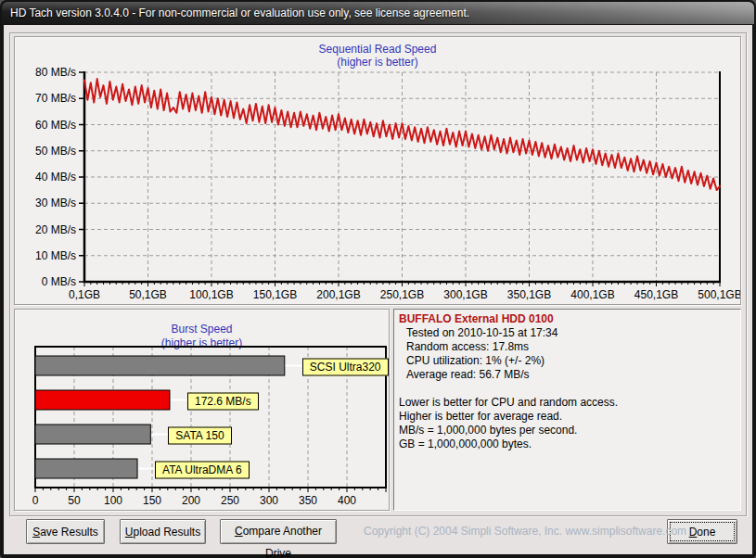  Describe the element at coordinates (567, 417) in the screenshot. I see `info-note-line: Higher is better for average read.` at that location.